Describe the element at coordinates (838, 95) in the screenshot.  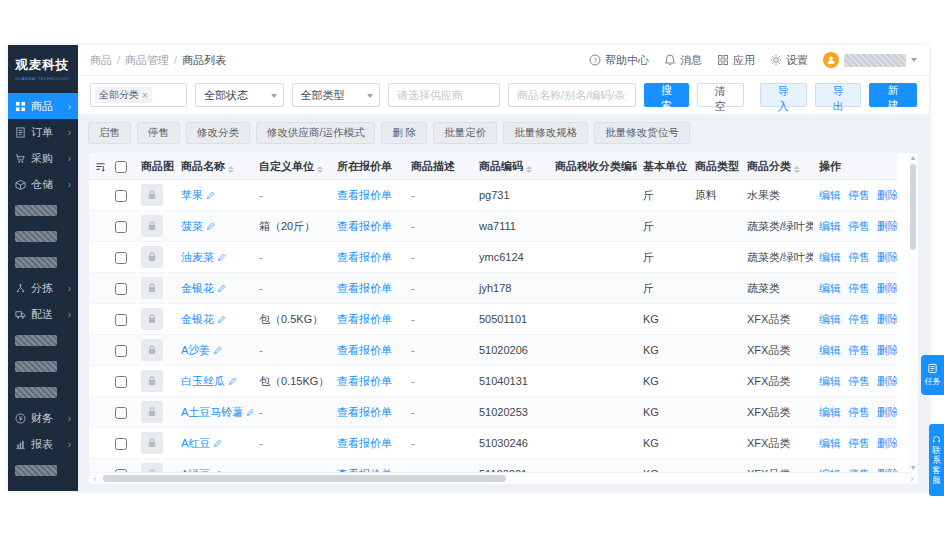
I see `export-button: 导出` at that location.